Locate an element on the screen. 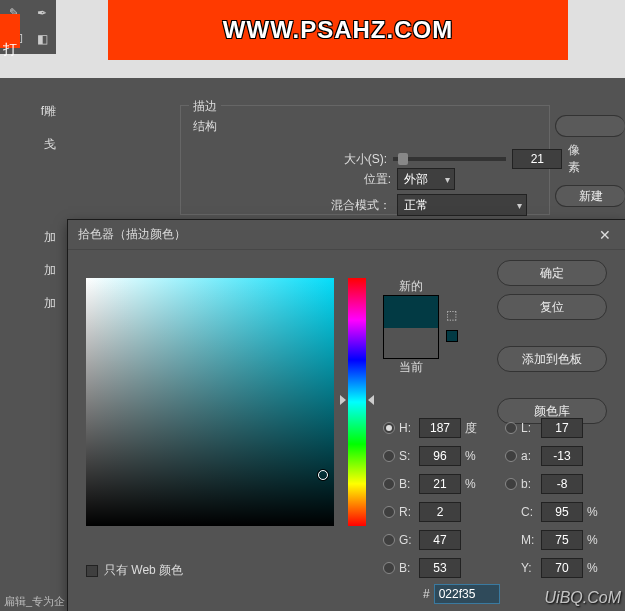 Image resolution: width=625 pixels, height=611 pixels. dialog-titlebar: 拾色器（描边颜色） ✕ is located at coordinates (346, 235).